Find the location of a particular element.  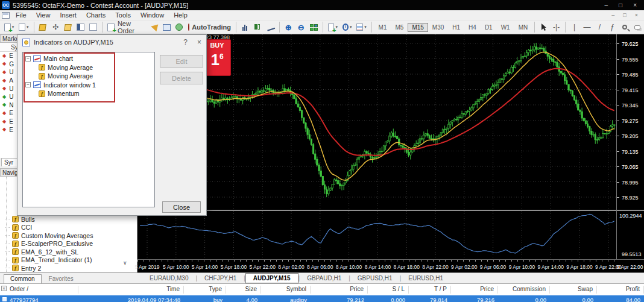

chart-tab: EURAUD,M30 is located at coordinates (169, 278).